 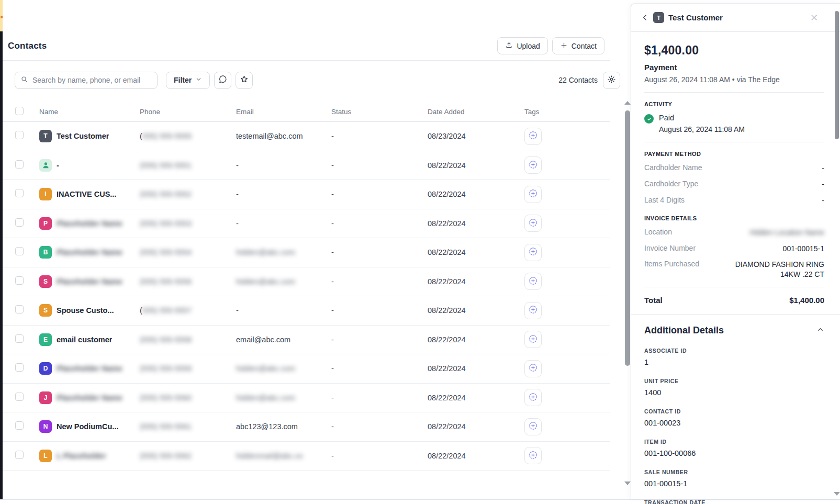 What do you see at coordinates (89, 112) in the screenshot?
I see `column-header-name: Name` at bounding box center [89, 112].